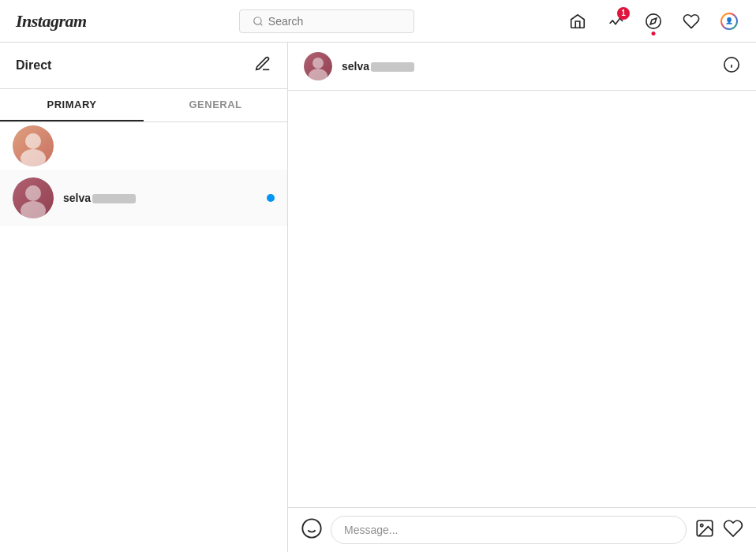 This screenshot has width=756, height=552. What do you see at coordinates (312, 528) in the screenshot?
I see `emoji-icon` at bounding box center [312, 528].